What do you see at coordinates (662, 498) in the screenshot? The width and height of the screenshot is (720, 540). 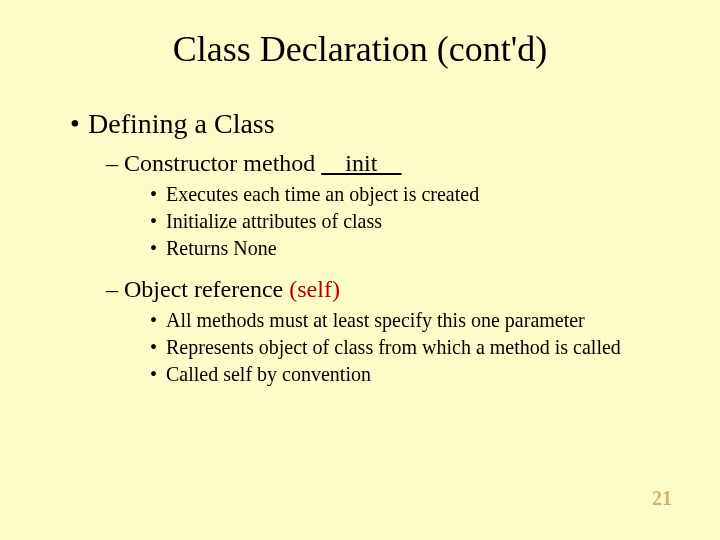 I see `page-number: 21` at bounding box center [662, 498].